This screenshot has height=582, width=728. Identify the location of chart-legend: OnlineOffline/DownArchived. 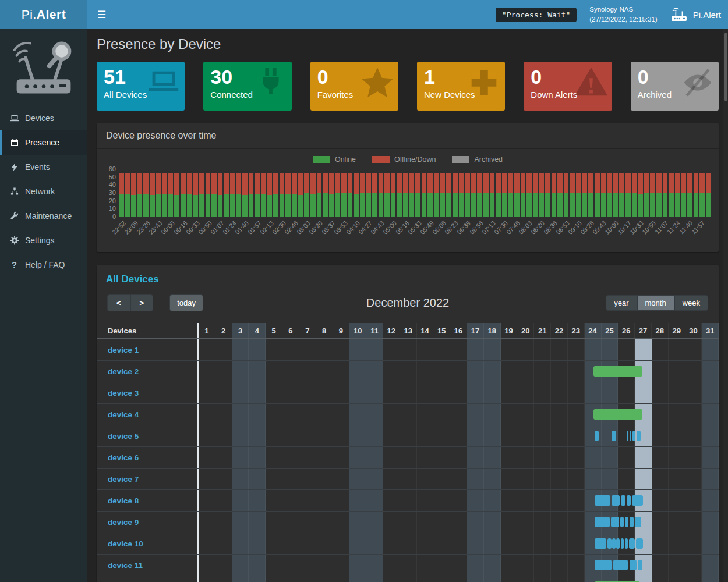
(408, 158).